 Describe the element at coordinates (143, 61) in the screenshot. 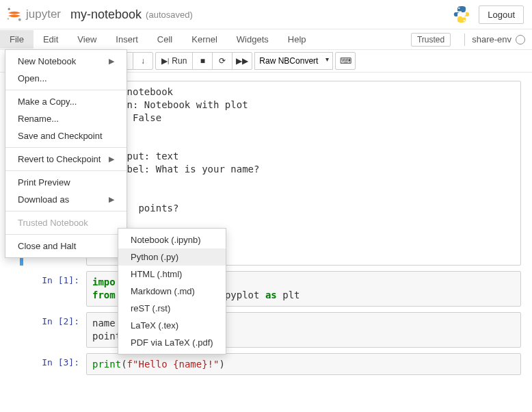

I see `move-down-button: ↓` at that location.